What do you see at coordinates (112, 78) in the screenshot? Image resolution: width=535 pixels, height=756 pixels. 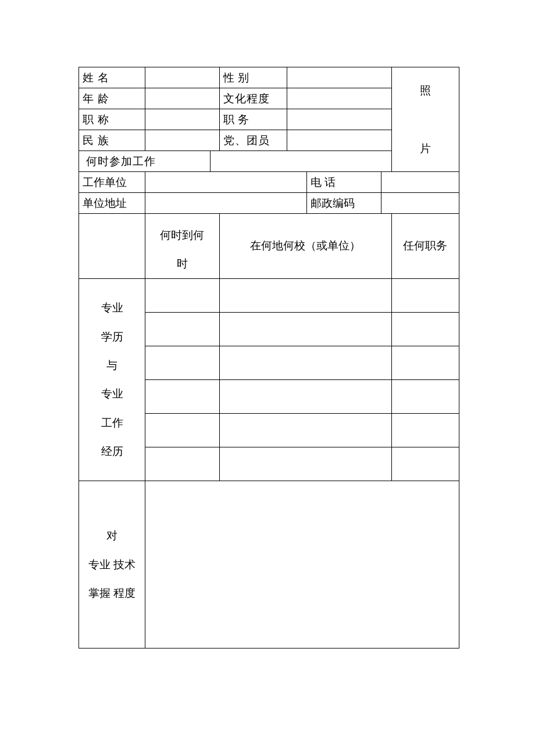 I see `label-name: 姓 名` at bounding box center [112, 78].